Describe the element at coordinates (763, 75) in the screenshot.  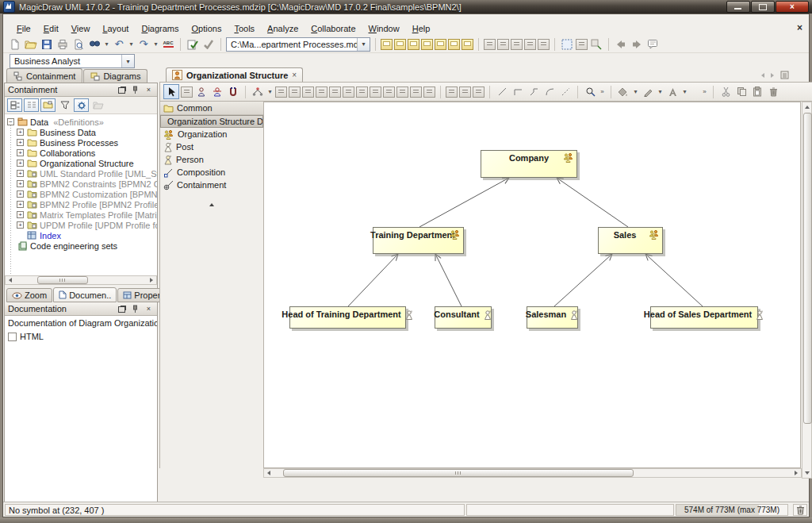
I see `previous-tab-icon` at that location.